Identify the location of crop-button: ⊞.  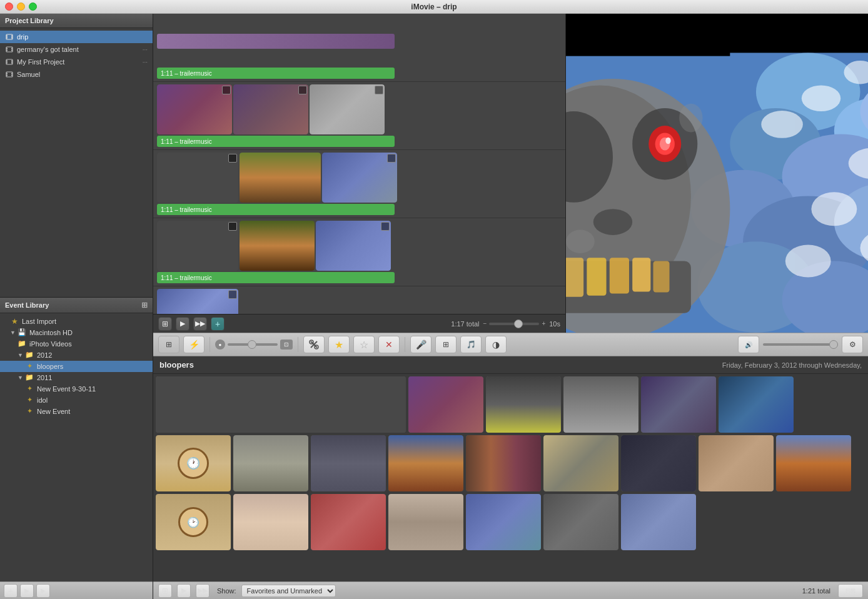
(446, 345).